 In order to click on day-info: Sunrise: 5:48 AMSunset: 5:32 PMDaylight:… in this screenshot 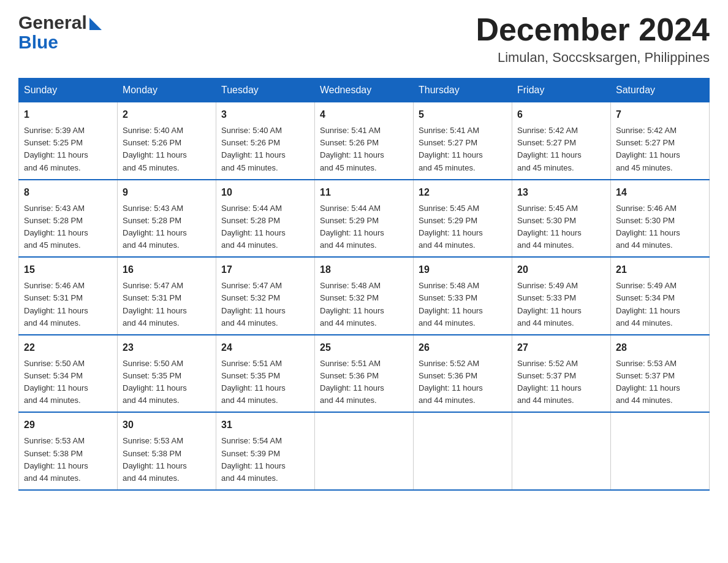, I will do `click(364, 304)`.